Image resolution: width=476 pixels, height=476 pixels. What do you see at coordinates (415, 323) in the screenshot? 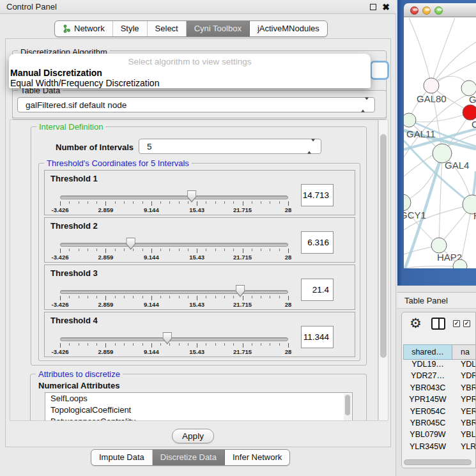
I see `gear-icon: ⚙` at bounding box center [415, 323].